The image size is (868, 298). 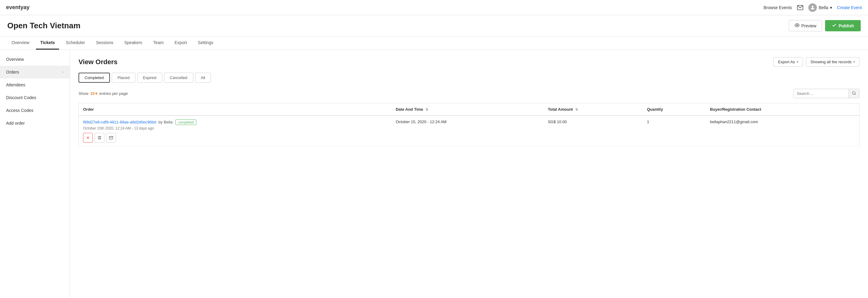 What do you see at coordinates (577, 110) in the screenshot?
I see `sort-total-icon: ⇅` at bounding box center [577, 110].